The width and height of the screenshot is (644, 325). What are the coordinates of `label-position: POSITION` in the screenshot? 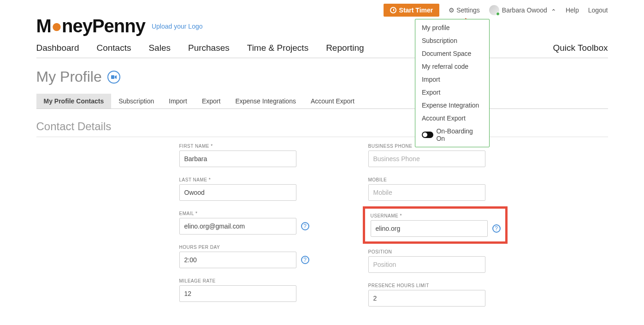 It's located at (435, 252).